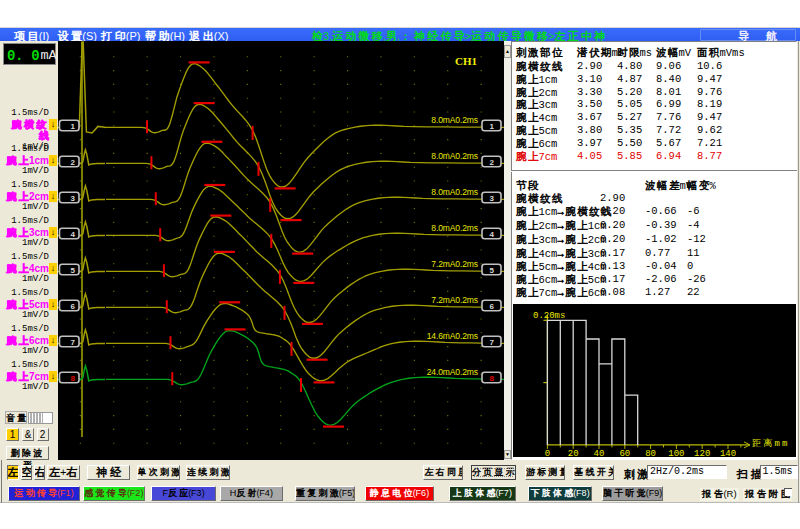  I want to click on svg-text: 14.6mA0.2ms, so click(452, 336).